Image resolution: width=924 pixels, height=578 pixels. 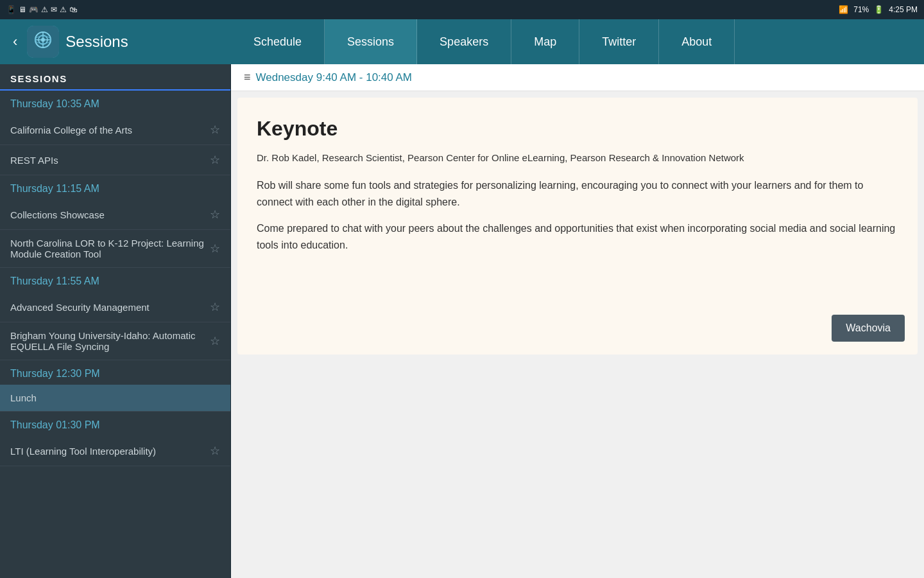 I want to click on list-item: Collections Showcase ☆, so click(x=116, y=215).